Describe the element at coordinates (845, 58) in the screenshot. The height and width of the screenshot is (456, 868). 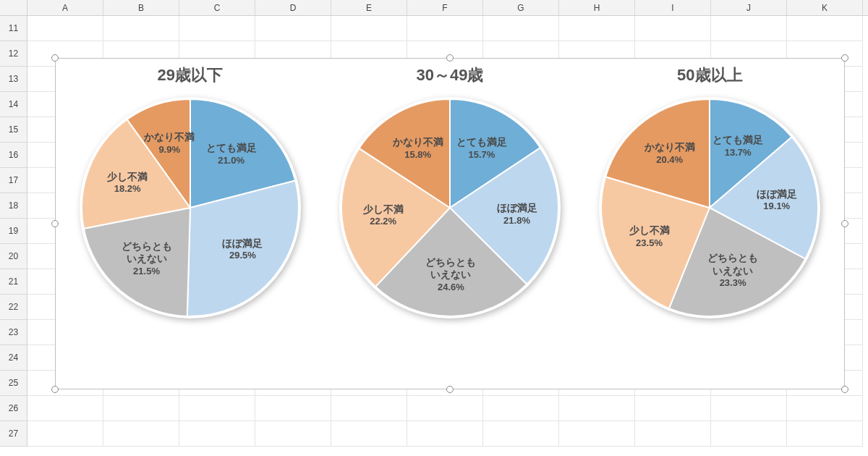
I see `resize-handle-tr` at that location.